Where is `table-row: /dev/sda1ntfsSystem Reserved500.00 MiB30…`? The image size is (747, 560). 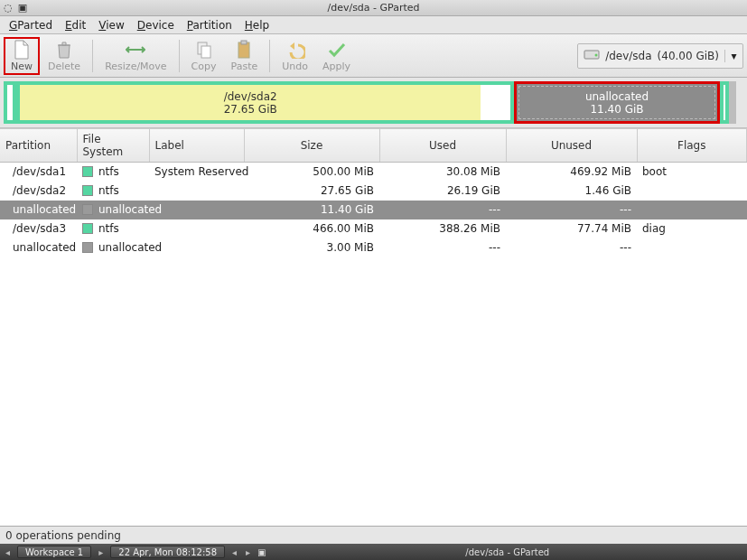
table-row: /dev/sda1ntfsSystem Reserved500.00 MiB30… is located at coordinates (374, 172).